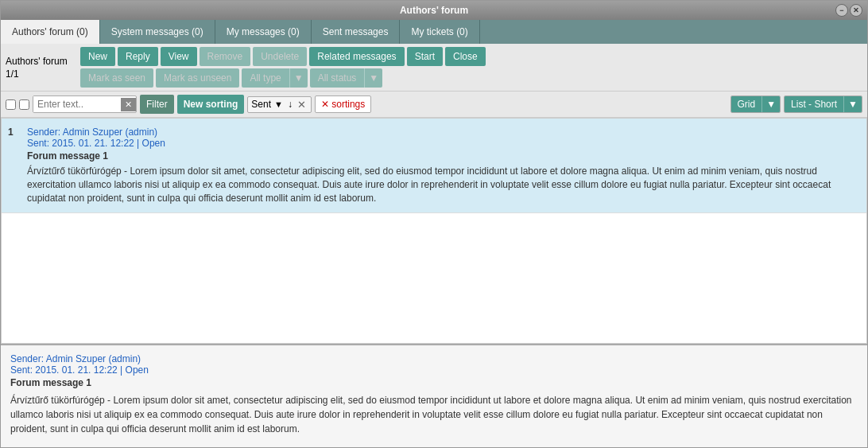  I want to click on message-date: Sent: 2015. 01. 21. 12:22 | Open, so click(444, 143).